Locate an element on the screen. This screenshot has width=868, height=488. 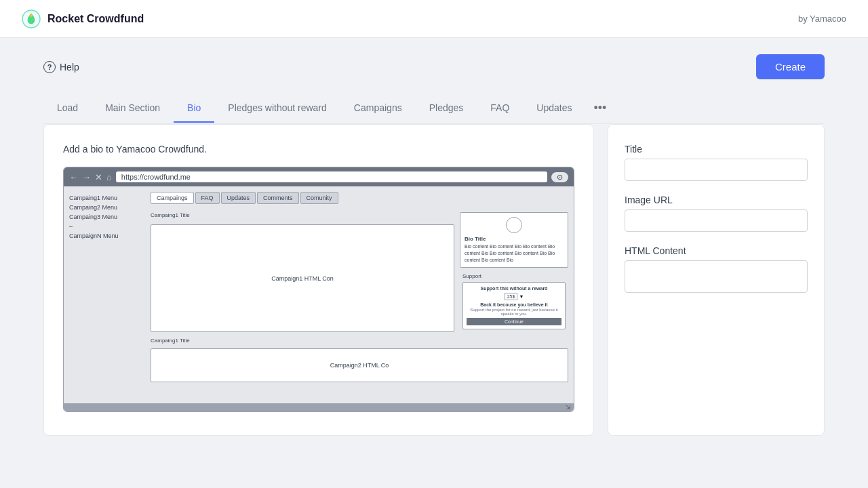
browser-campaign2-html: Campaign2 HTML Co is located at coordinates (359, 365).